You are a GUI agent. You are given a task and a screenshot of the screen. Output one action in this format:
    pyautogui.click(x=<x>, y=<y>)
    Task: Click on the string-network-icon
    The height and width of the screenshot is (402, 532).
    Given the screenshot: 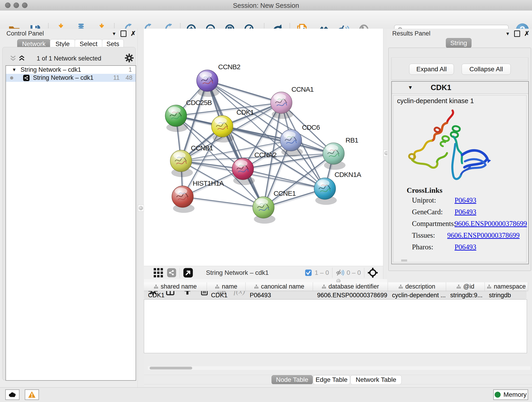 What is the action you would take?
    pyautogui.click(x=26, y=78)
    